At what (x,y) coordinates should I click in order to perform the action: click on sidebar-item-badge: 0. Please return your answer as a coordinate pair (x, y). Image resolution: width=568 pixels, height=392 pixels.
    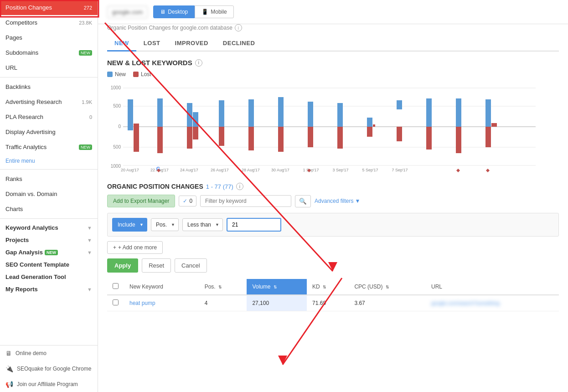
    Looking at the image, I should click on (91, 117).